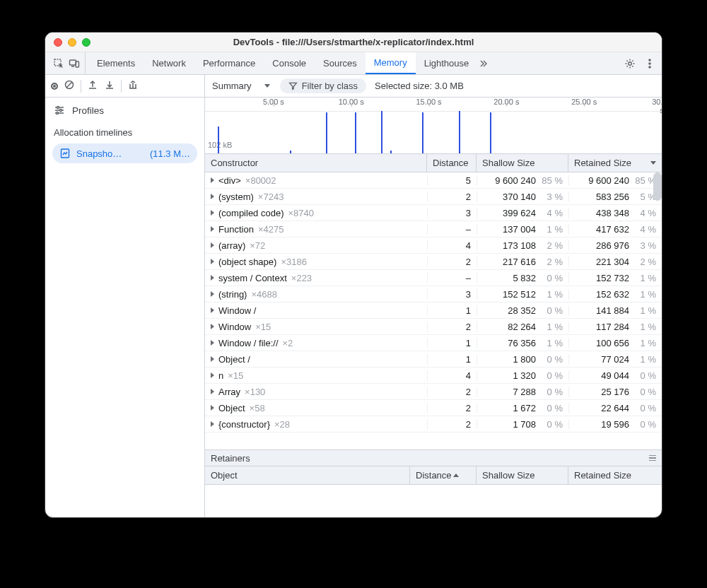  What do you see at coordinates (433, 376) in the screenshot?
I see `table-row: n ×1541 3200 %49 0440 %` at bounding box center [433, 376].